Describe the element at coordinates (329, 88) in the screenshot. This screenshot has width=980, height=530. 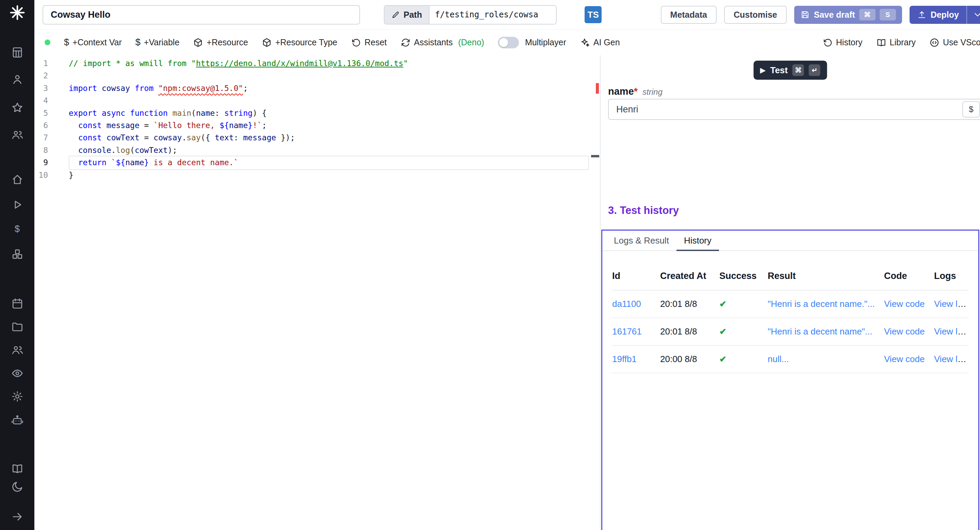
I see `code-line: import cowsay from "npm:cowsay@1.5.0";` at that location.